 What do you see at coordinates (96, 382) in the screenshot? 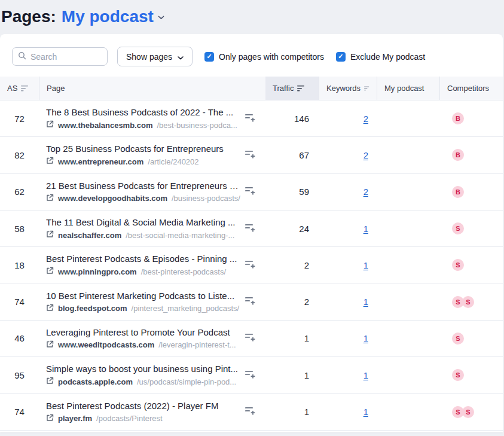
I see `page-domain: podcasts.apple.com` at bounding box center [96, 382].